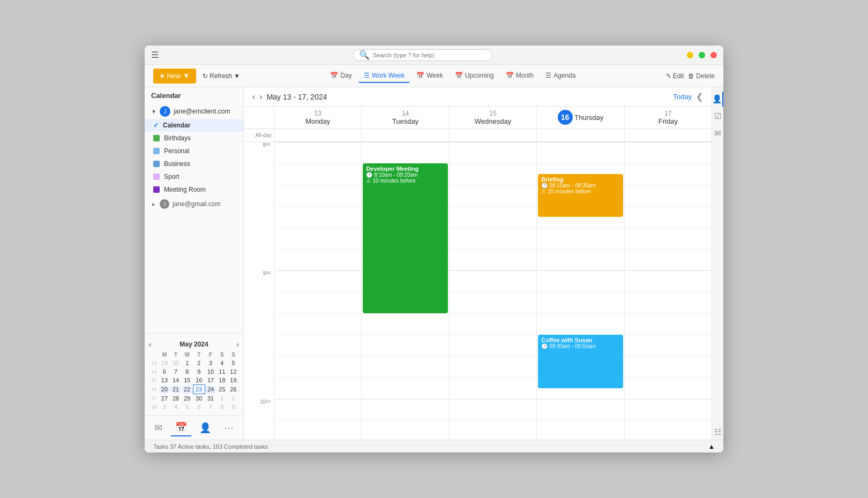 This screenshot has width=868, height=498. I want to click on sidebar-item-personal: Personal, so click(194, 151).